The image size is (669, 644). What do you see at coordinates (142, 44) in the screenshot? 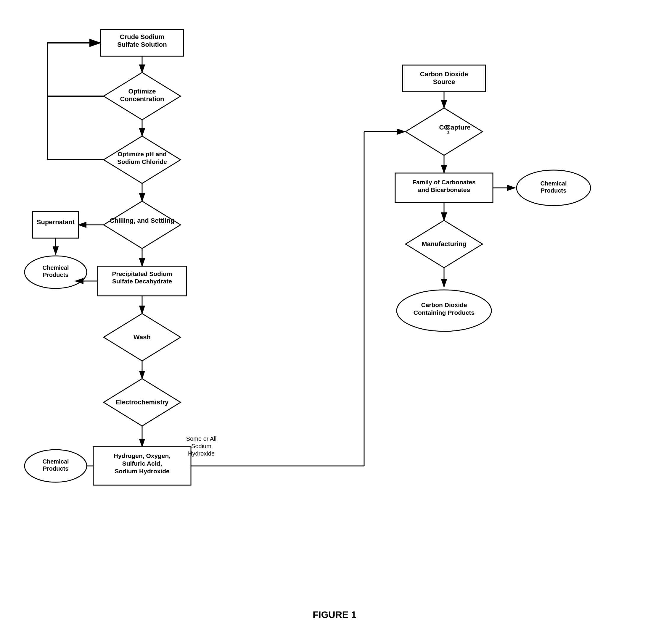
I see `svg-text: Sulfate Solution` at bounding box center [142, 44].